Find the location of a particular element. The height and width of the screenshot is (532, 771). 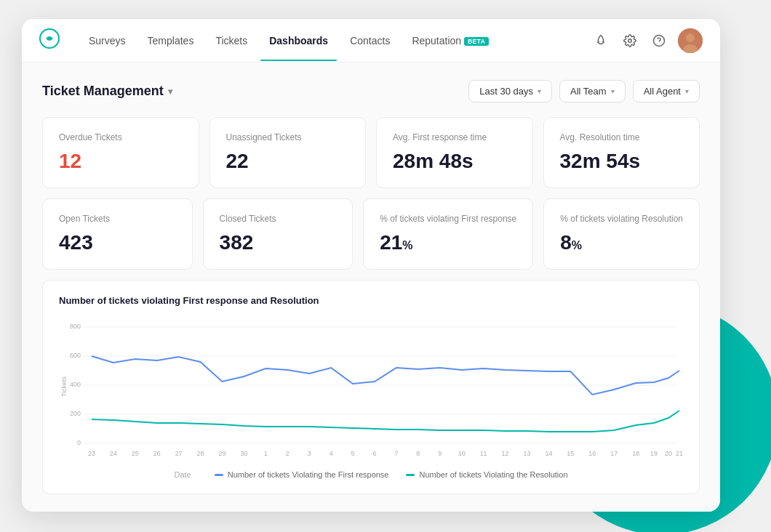

team-filter: All Team ▾ is located at coordinates (592, 92).